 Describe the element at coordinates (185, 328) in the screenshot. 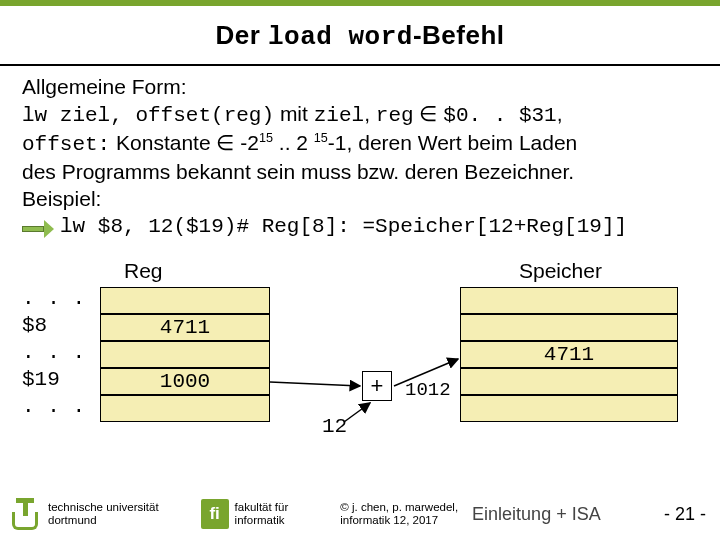

I see `reg8-cell: 4711` at that location.